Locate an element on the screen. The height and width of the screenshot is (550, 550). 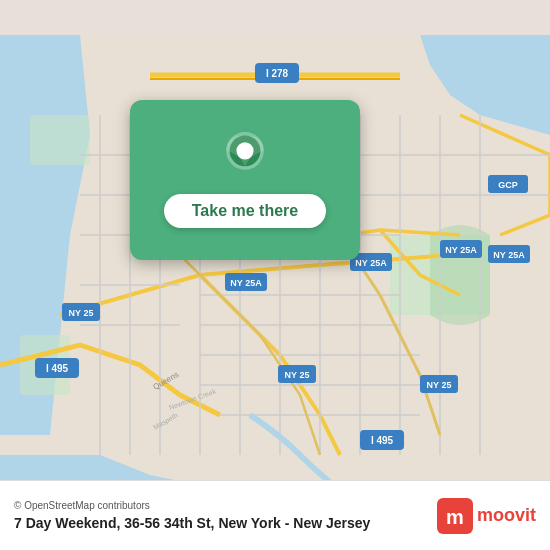
moovit-icon: m is located at coordinates (455, 516).